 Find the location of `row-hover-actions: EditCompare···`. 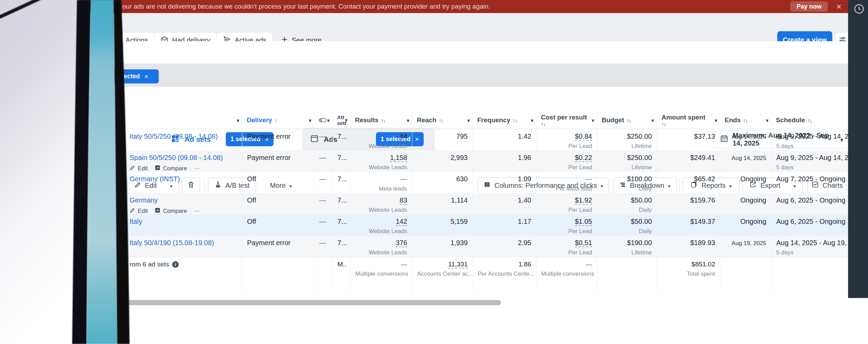

row-hover-actions: EditCompare··· is located at coordinates (183, 168).